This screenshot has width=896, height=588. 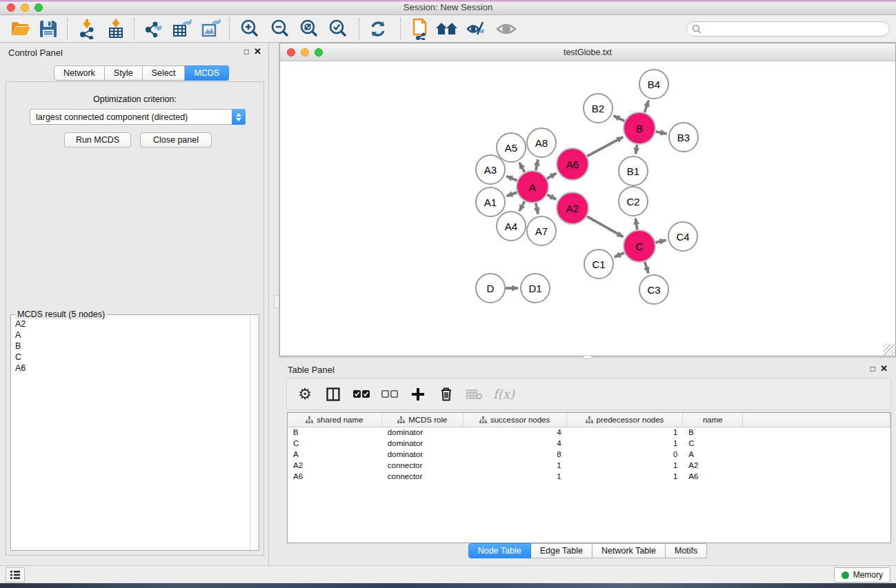 I want to click on result-item: A2, so click(x=130, y=324).